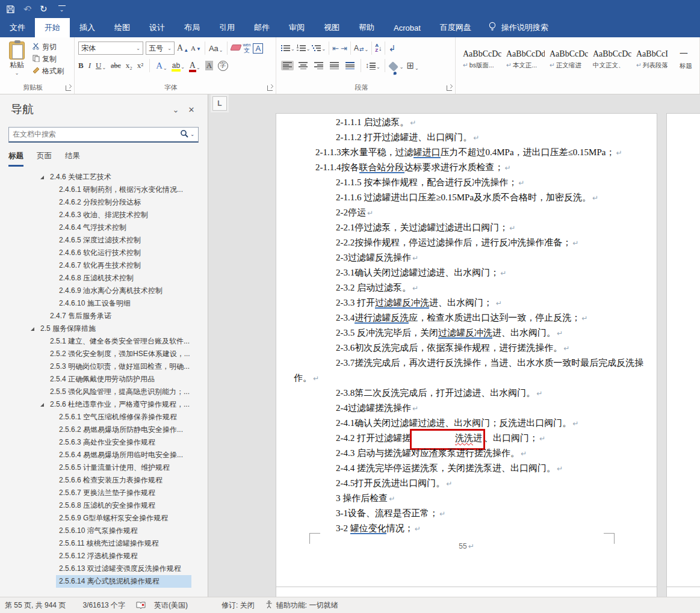 Image resolution: width=700 pixels, height=613 pixels. I want to click on font-dialog-launcher, so click(270, 88).